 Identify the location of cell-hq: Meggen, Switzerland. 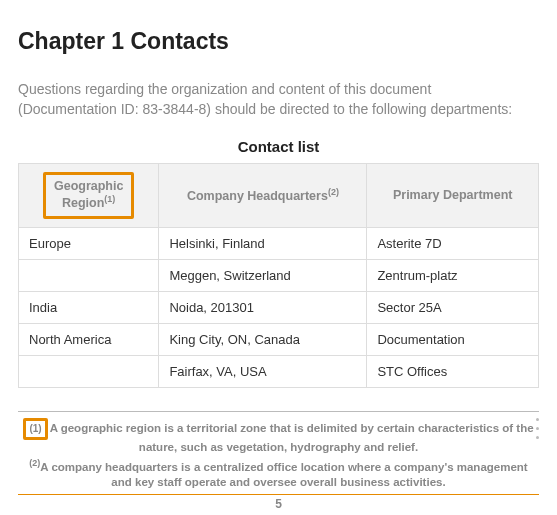
(263, 276).